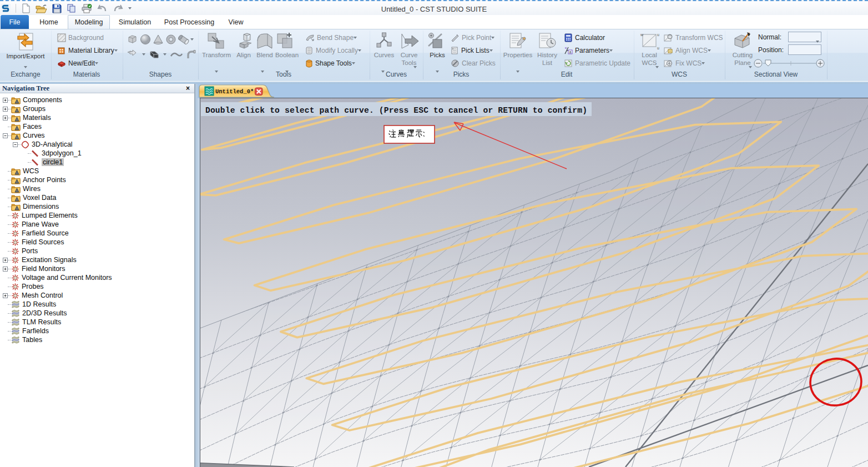 The image size is (868, 467). Describe the element at coordinates (234, 92) in the screenshot. I see `svg-text: Untitled_0*` at that location.